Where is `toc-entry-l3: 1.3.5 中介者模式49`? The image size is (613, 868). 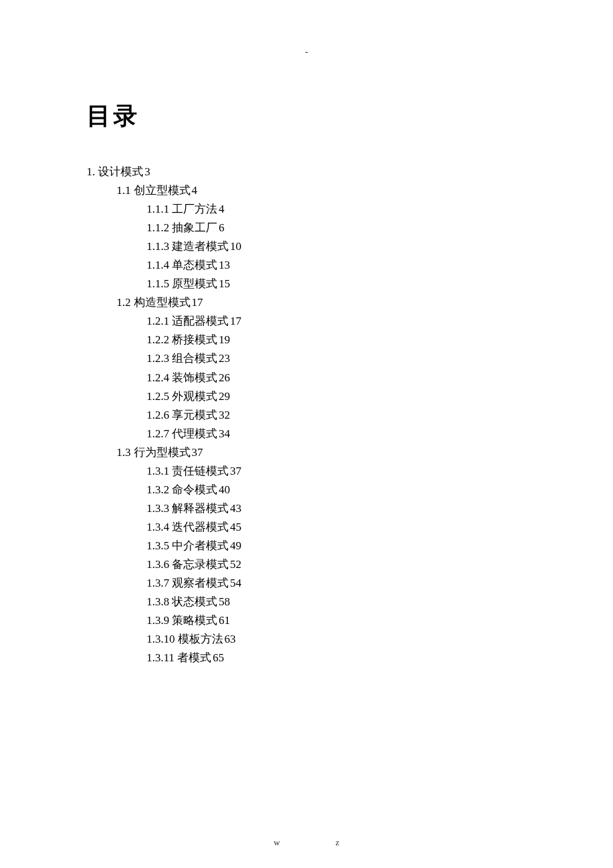
toc-entry-l3: 1.3.5 中介者模式49 is located at coordinates (336, 546).